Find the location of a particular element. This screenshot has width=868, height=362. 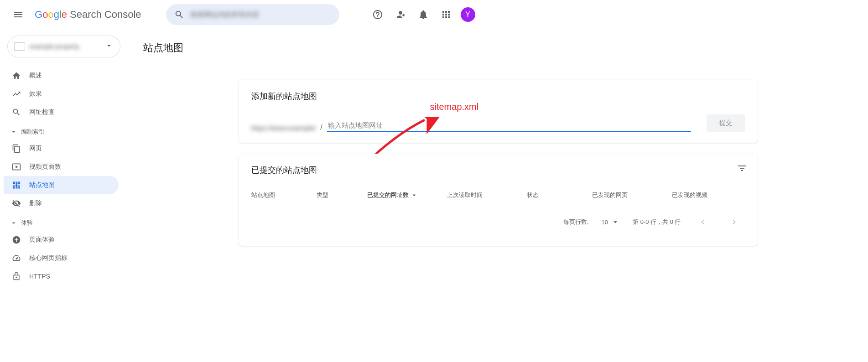

nav-inspect: 网址检查 is located at coordinates (61, 112).